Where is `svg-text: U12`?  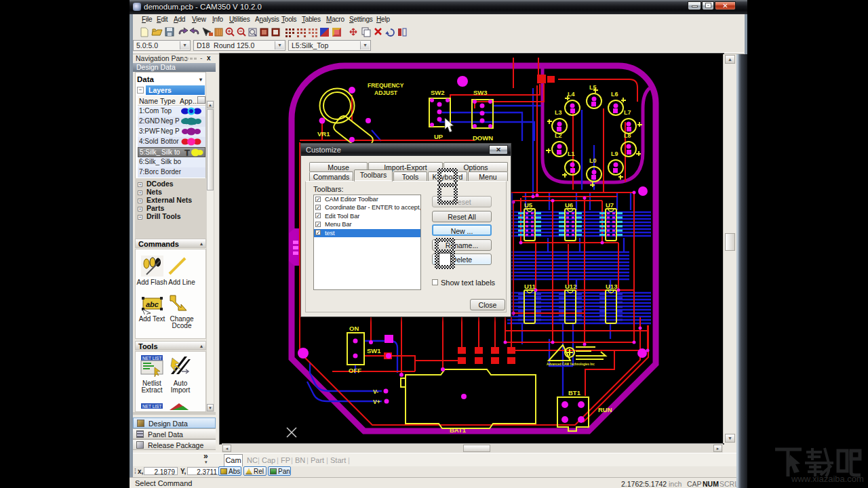 svg-text: U12 is located at coordinates (571, 286).